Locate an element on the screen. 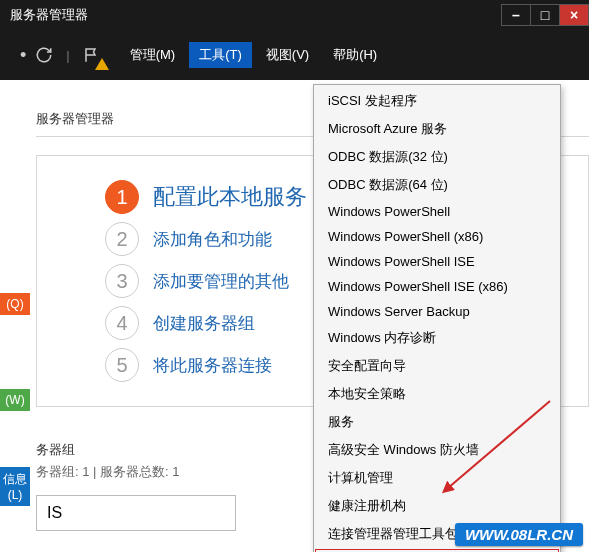 This screenshot has width=589, height=552. tools-menu-item: 服务 is located at coordinates (437, 422).